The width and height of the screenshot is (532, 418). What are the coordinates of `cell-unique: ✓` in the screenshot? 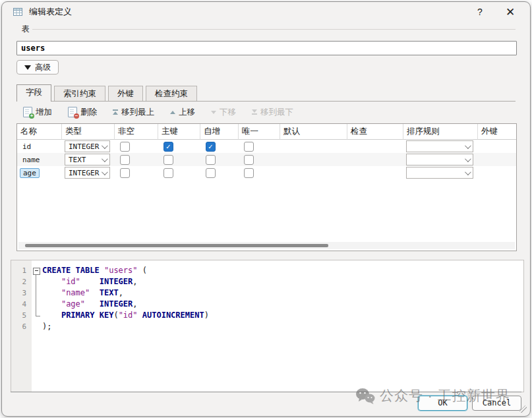 It's located at (260, 173).